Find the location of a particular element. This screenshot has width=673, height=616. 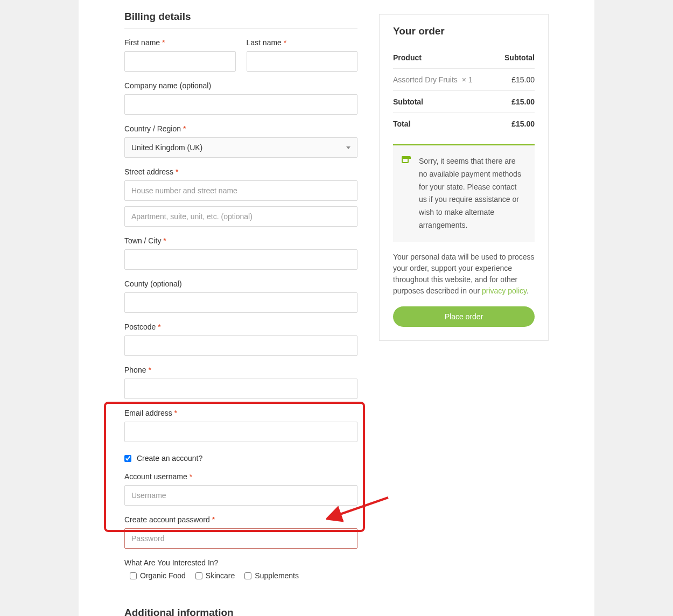

email-label-text: Email address is located at coordinates (149, 413).